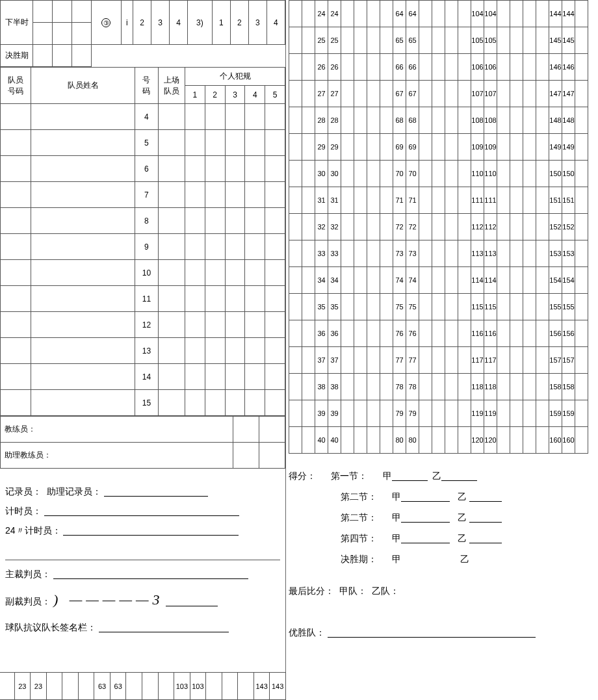 The image size is (598, 700). Describe the element at coordinates (143, 221) in the screenshot. I see `roster-row: 8` at that location.